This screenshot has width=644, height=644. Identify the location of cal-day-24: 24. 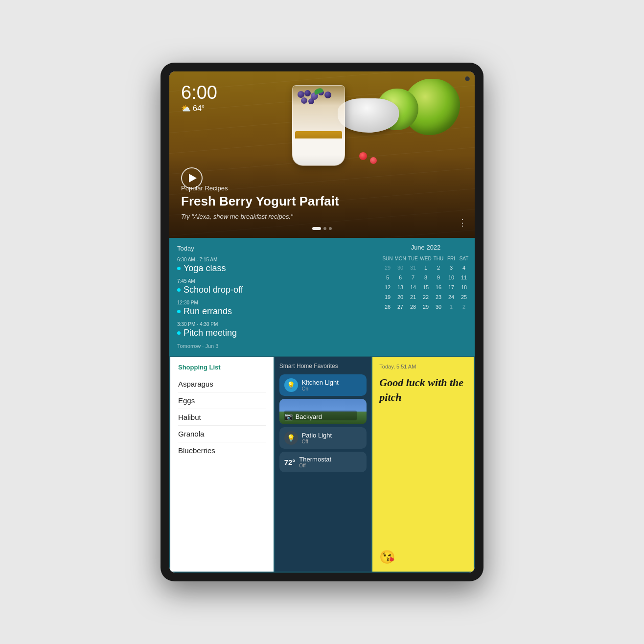
(451, 297).